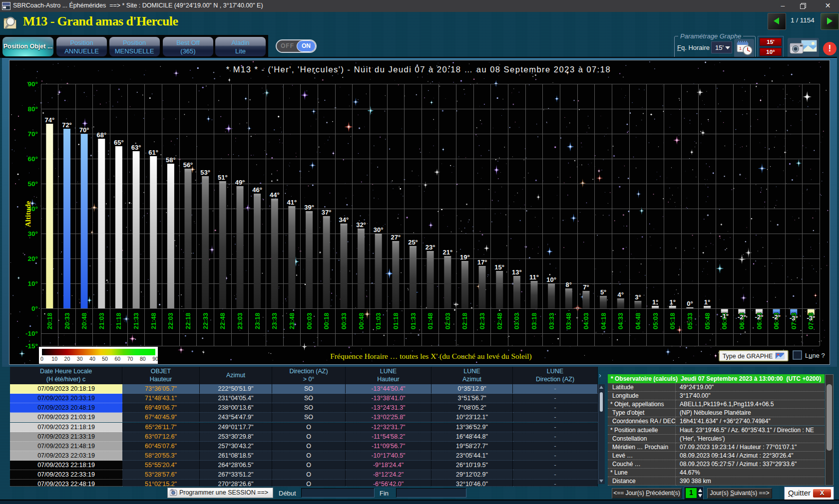 The width and height of the screenshot is (839, 504). Describe the element at coordinates (379, 321) in the screenshot. I see `svg-text: 01:03` at that location.